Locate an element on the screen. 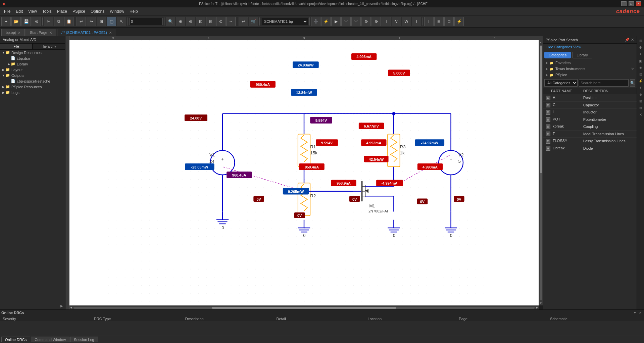 This screenshot has width=644, height=343. sim-btn: ↩ is located at coordinates (243, 21).